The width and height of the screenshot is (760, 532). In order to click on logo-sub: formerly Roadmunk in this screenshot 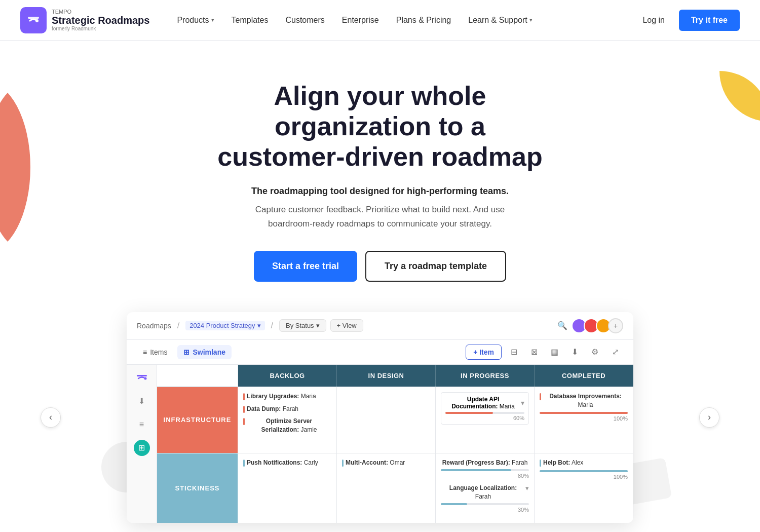, I will do `click(100, 28)`.